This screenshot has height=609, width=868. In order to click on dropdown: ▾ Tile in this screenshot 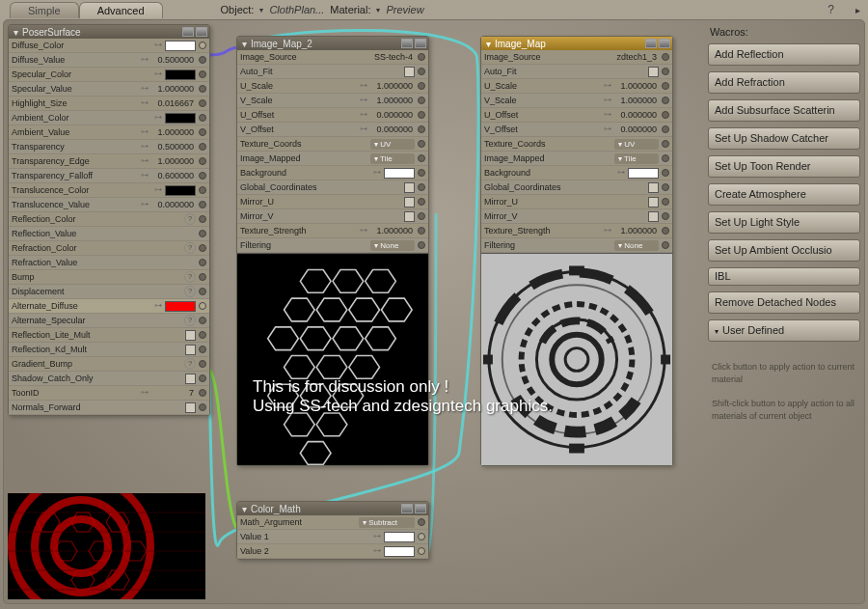, I will do `click(393, 158)`.